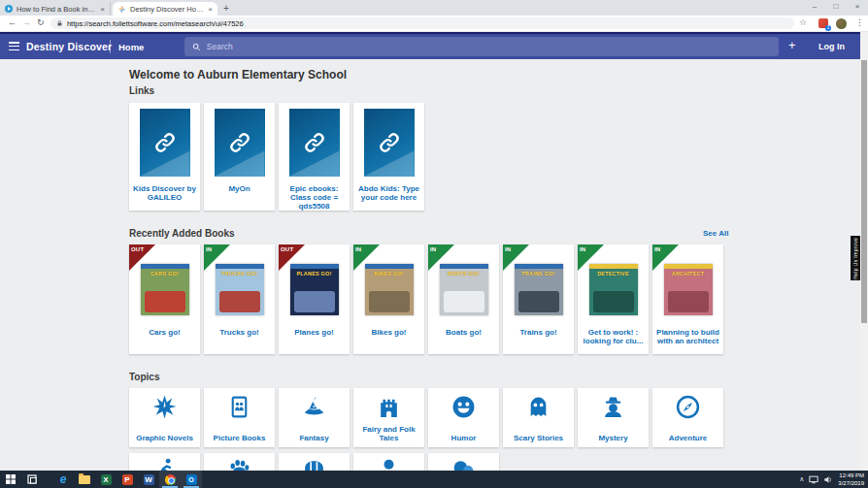  I want to click on link-card-kids-discover: Kids Discover by GALILEO, so click(165, 157).